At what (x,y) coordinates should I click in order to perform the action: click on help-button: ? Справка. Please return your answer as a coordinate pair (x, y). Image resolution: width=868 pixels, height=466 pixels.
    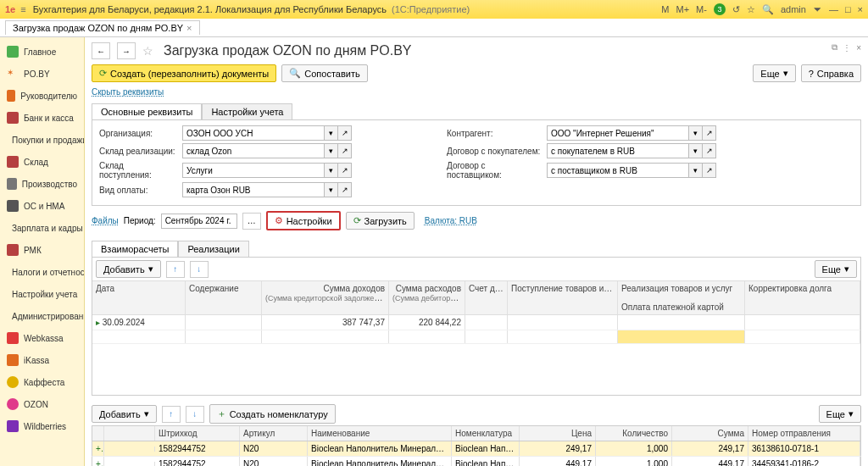
    Looking at the image, I should click on (831, 73).